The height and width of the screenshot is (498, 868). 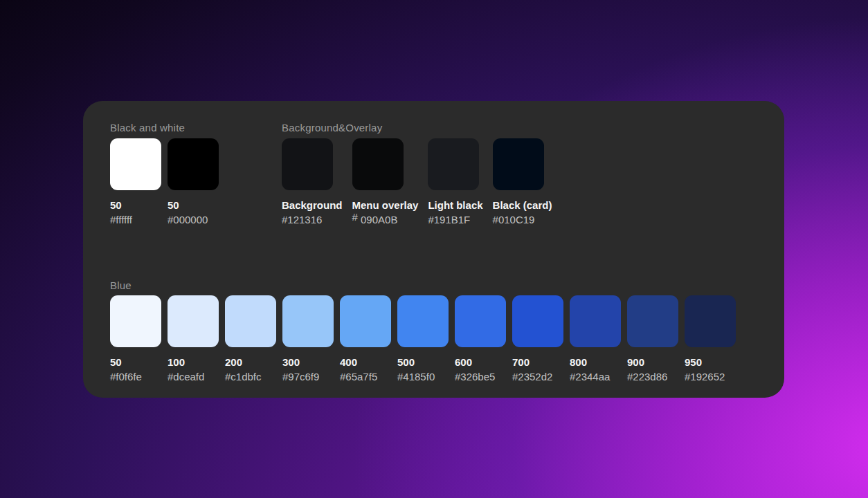 What do you see at coordinates (433, 286) in the screenshot?
I see `section-title-blue: Blue` at bounding box center [433, 286].